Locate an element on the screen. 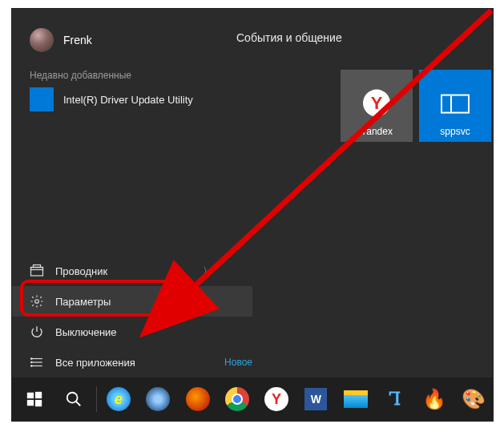 Image resolution: width=504 pixels, height=428 pixels. chrome-icon is located at coordinates (237, 399).